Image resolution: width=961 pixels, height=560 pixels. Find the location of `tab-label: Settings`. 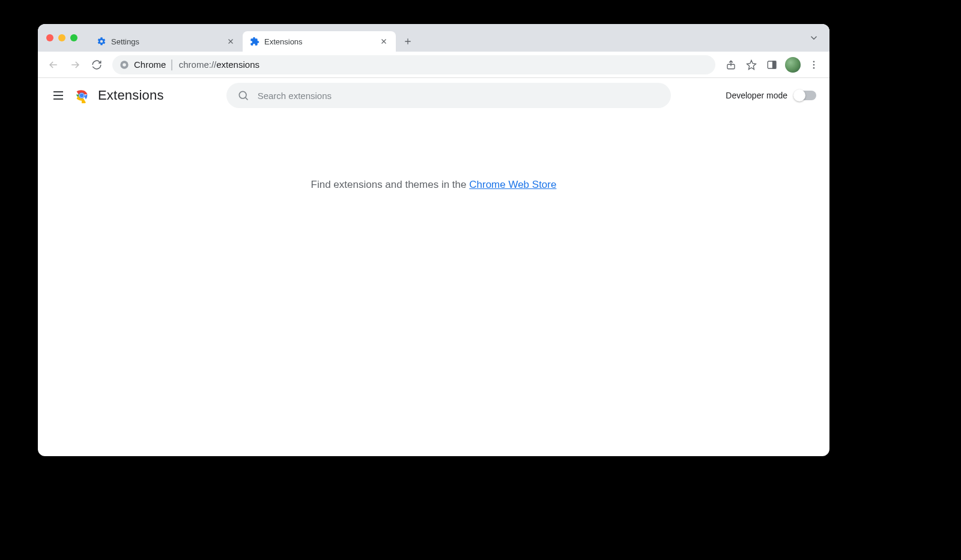

tab-label: Settings is located at coordinates (166, 42).